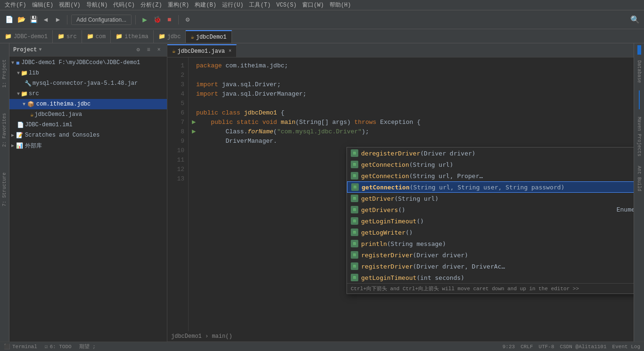 The width and height of the screenshot is (644, 351). I want to click on toolbar-sep1, so click(67, 20).